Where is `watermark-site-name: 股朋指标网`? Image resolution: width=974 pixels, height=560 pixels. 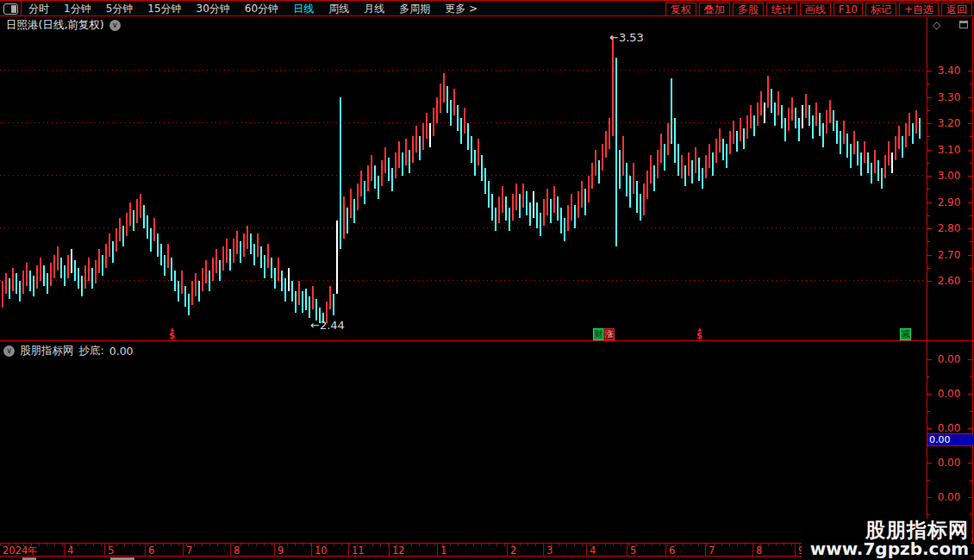 watermark-site-name: 股朋指标网 is located at coordinates (890, 531).